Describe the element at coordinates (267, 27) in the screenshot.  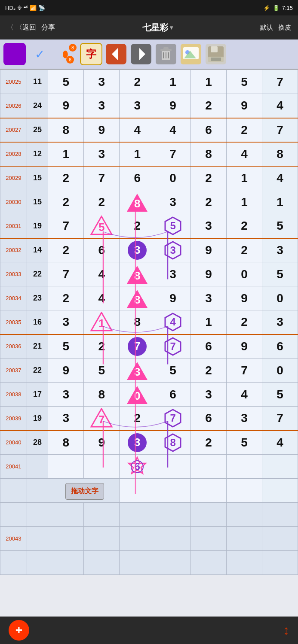
I see `default-label: 默认` at that location.